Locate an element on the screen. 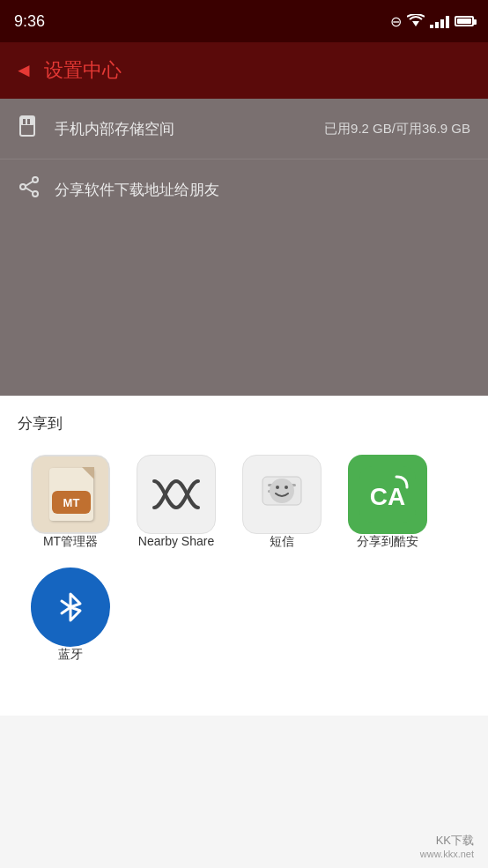  sms-label: 短信 is located at coordinates (282, 542).